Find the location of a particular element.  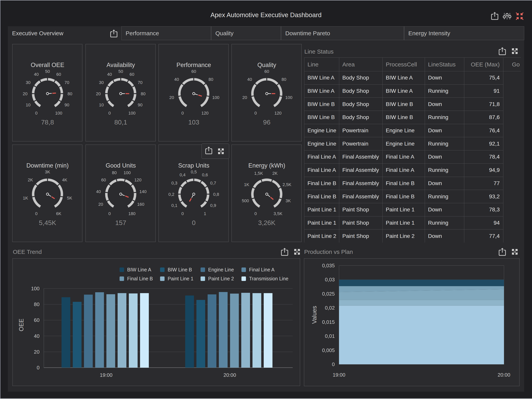

svg-text: 0,6 is located at coordinates (205, 175).